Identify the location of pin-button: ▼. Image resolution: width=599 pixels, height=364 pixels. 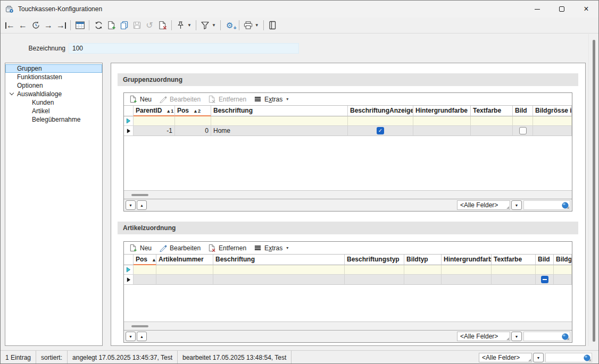
(184, 26).